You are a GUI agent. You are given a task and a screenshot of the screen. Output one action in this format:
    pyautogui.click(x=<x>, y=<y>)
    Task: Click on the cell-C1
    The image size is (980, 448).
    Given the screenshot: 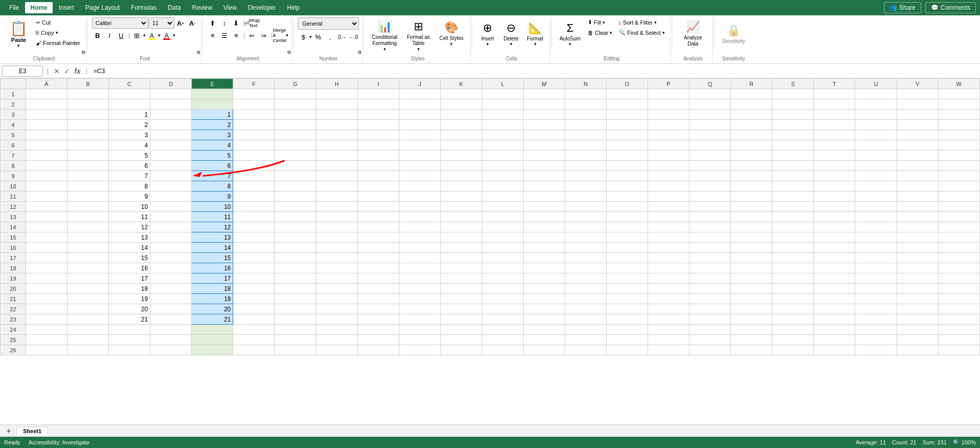 What is the action you would take?
    pyautogui.click(x=130, y=94)
    